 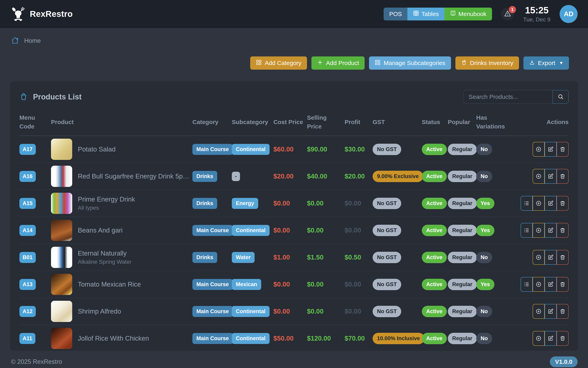 What do you see at coordinates (282, 258) in the screenshot?
I see `cost-price: $1.00` at bounding box center [282, 258].